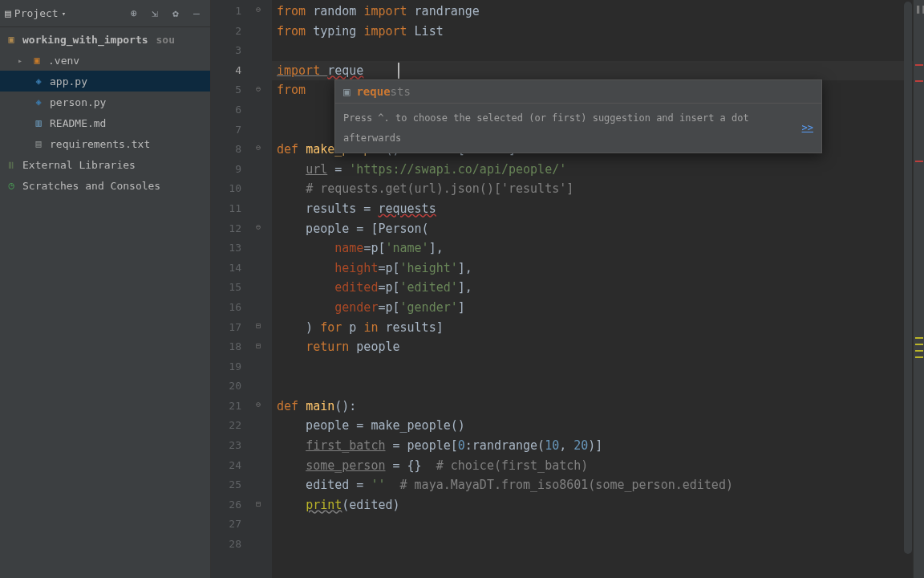 Image resolution: width=924 pixels, height=578 pixels. Describe the element at coordinates (232, 308) in the screenshot. I see `line-number: 16` at that location.